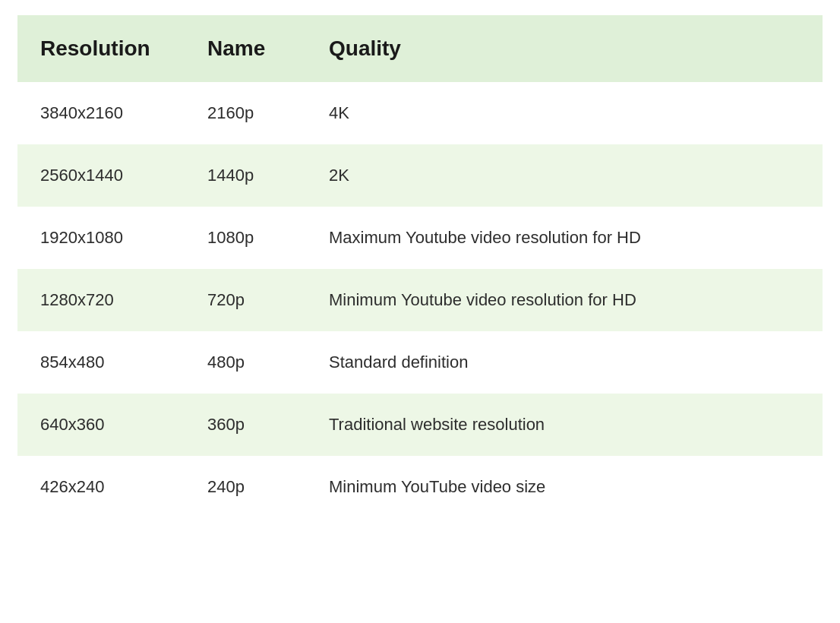 Image resolution: width=840 pixels, height=623 pixels. Describe the element at coordinates (101, 49) in the screenshot. I see `header-resolution: Resolution` at that location.